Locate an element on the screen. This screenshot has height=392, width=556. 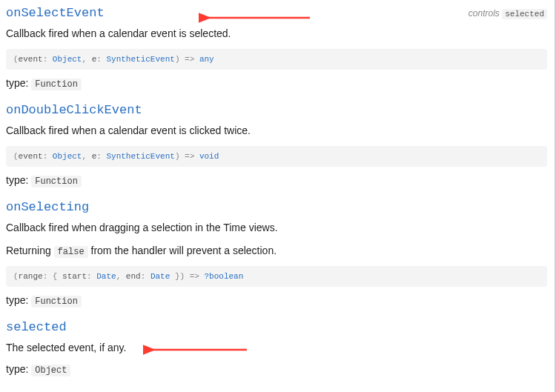
prop-name: onSelecting is located at coordinates (277, 207).